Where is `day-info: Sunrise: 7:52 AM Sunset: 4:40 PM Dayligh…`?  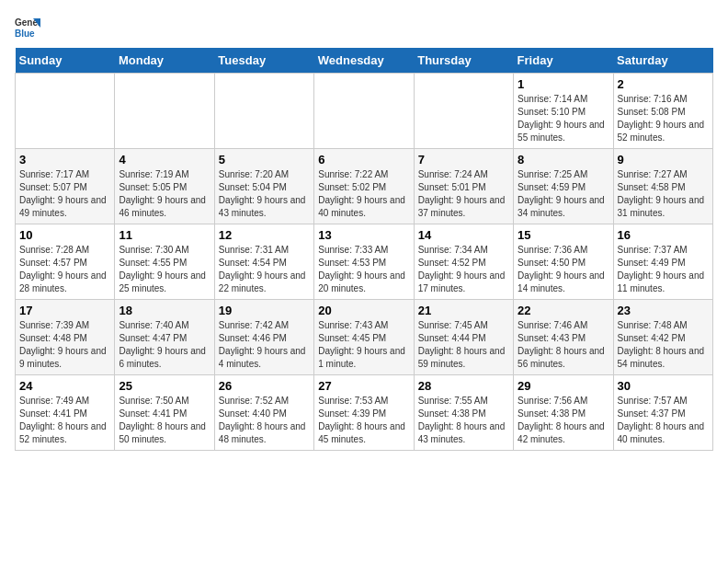
day-info: Sunrise: 7:52 AM Sunset: 4:40 PM Dayligh… is located at coordinates (265, 420).